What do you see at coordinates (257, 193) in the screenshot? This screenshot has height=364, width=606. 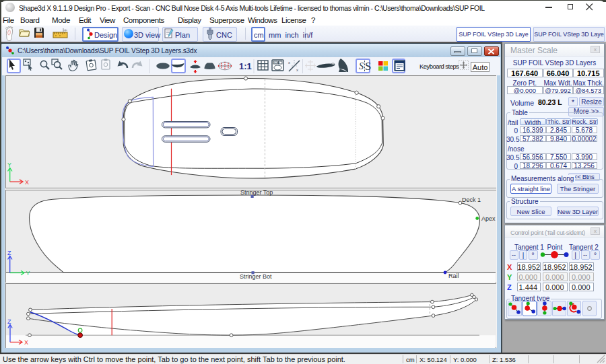 I see `svg-text: Stringer Top` at bounding box center [257, 193].